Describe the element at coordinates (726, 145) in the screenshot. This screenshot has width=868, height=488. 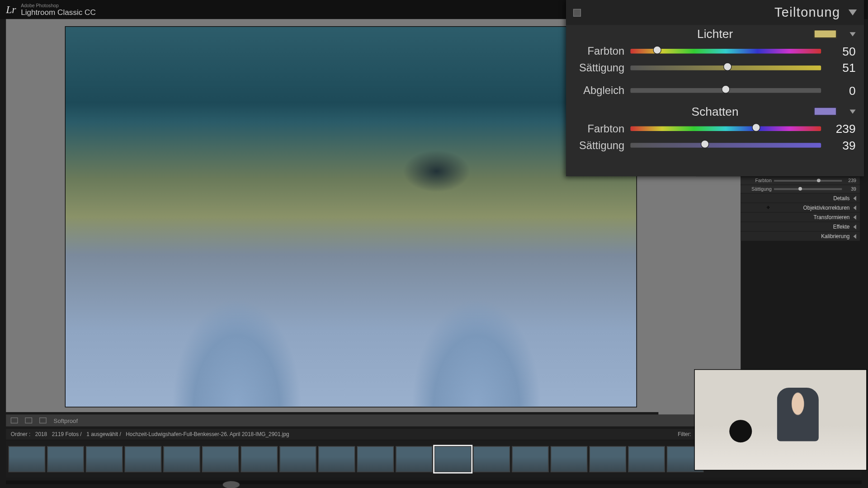
I see `shadows-sat-slider` at that location.